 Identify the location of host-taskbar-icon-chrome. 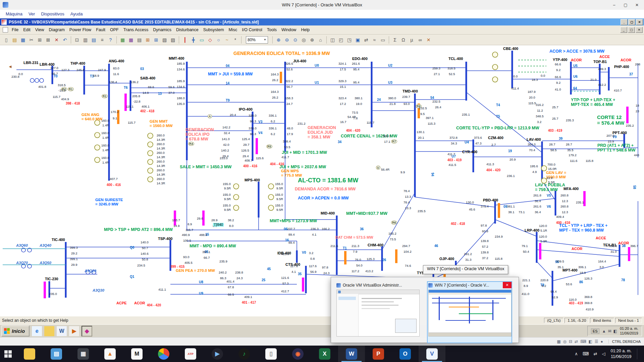
(164, 354).